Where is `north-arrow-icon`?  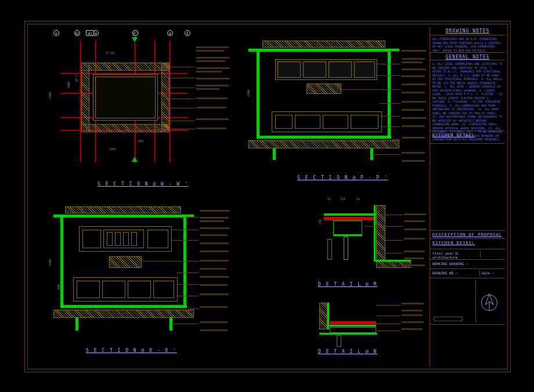 north-arrow-icon is located at coordinates (489, 303).